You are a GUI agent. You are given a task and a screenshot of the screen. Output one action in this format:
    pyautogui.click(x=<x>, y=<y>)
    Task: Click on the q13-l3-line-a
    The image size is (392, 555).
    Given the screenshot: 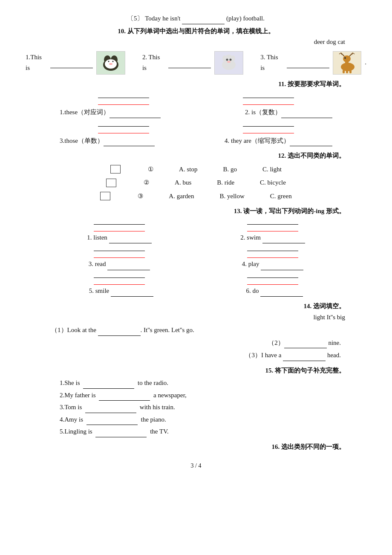 What is the action you would take?
    pyautogui.click(x=119, y=248)
    